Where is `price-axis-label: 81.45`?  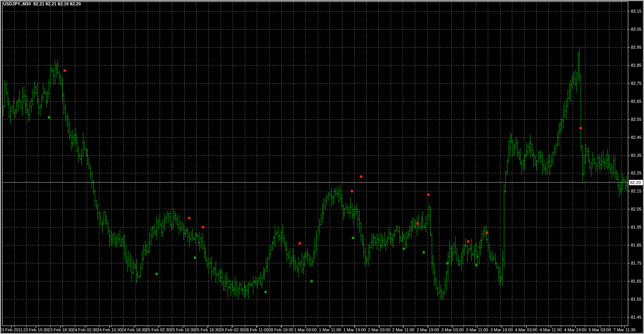 price-axis-label: 81.45 is located at coordinates (636, 318).